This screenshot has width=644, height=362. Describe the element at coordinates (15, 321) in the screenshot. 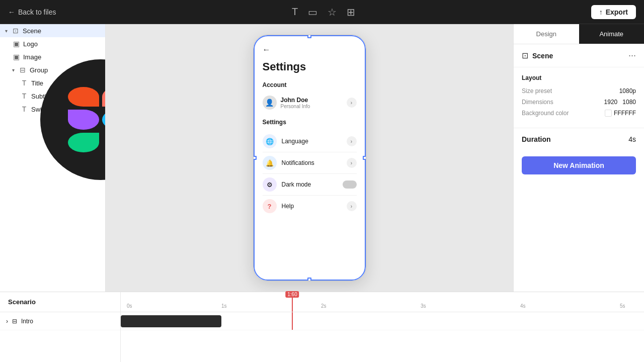

I see `track-group-icon: ⊟` at that location.